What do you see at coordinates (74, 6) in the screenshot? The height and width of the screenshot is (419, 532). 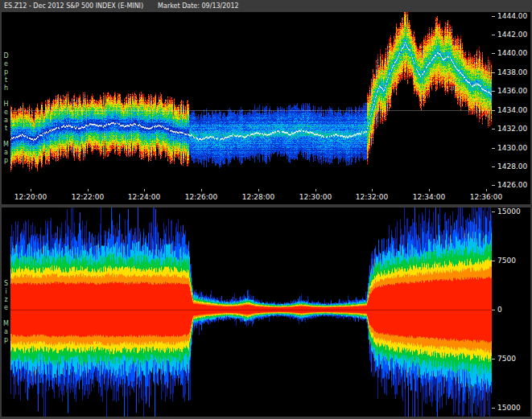 I see `instrument-title: ES.Z12 - Dec 2012 S&P 500 INDEX (E-MINI)` at bounding box center [74, 6].